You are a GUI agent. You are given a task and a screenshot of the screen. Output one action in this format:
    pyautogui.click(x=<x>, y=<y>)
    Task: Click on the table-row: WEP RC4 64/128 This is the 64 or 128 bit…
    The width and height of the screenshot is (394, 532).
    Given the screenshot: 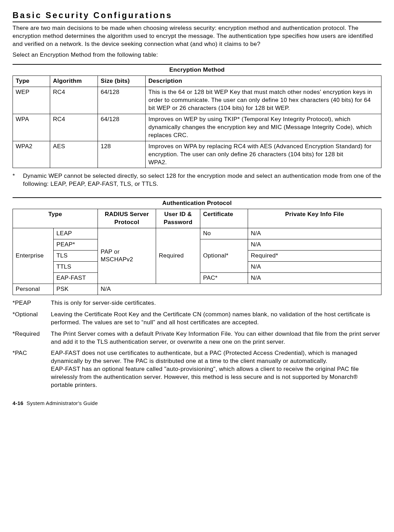 What is the action you would take?
    pyautogui.click(x=197, y=101)
    